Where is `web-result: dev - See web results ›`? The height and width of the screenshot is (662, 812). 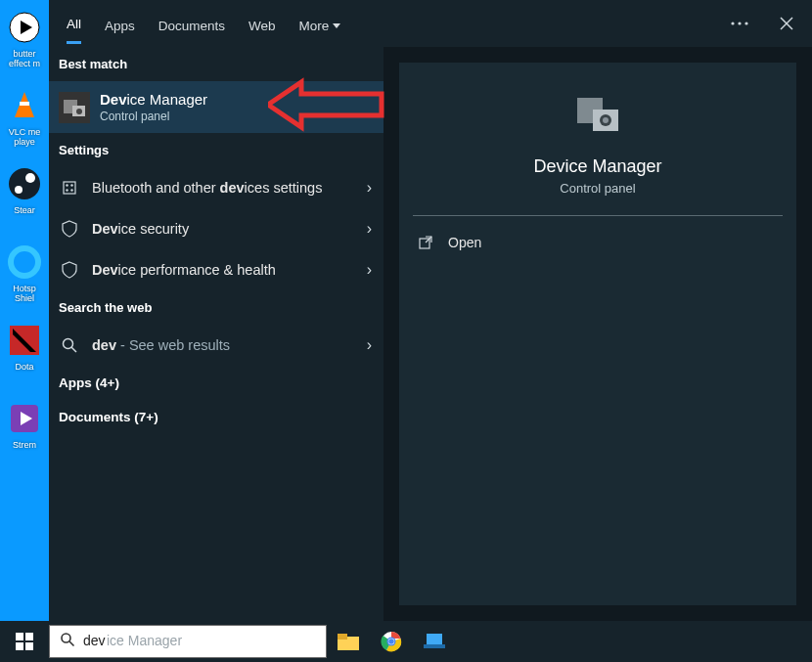
web-result: dev - See web results › is located at coordinates (216, 345).